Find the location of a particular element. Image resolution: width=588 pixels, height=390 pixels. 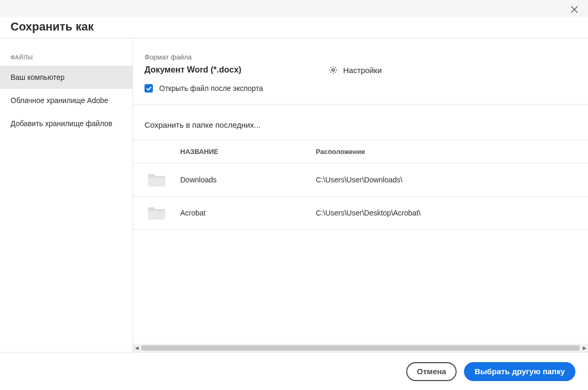

format-value: Документ Word (*.docx) is located at coordinates (236, 70).